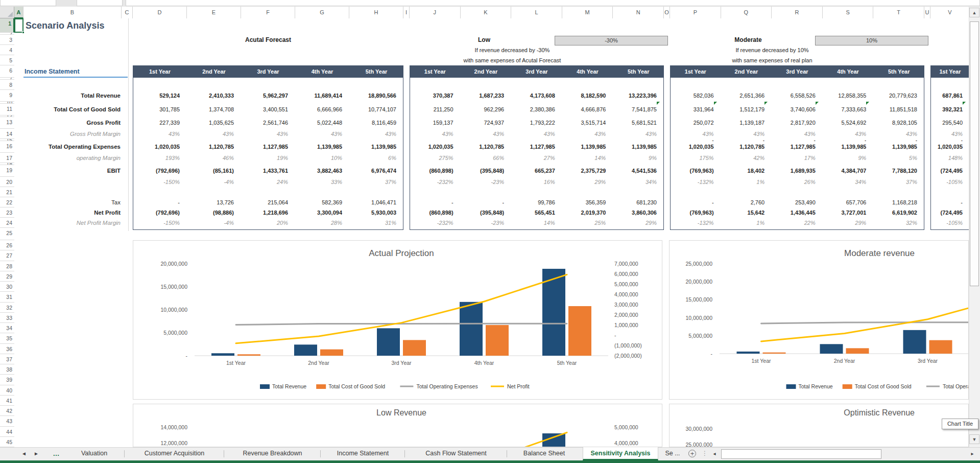 The width and height of the screenshot is (980, 463). Describe the element at coordinates (743, 202) in the screenshot. I see `cell-moderate-tax-2: 2,760` at that location.